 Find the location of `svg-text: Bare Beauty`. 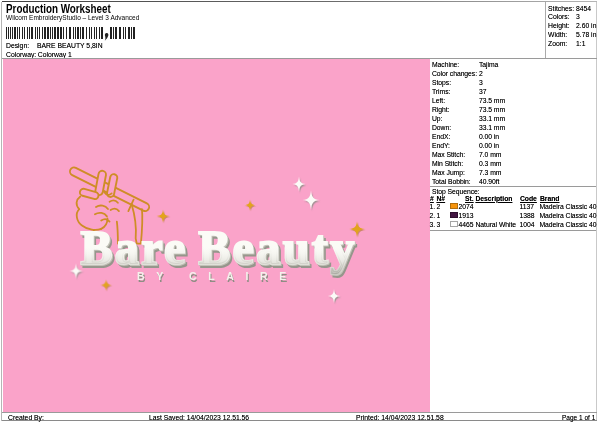

svg-text: Bare Beauty is located at coordinates (218, 248).